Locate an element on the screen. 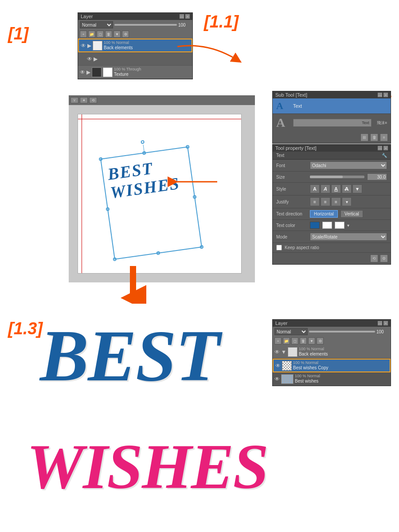 The image size is (399, 532). arrow-left is located at coordinates (193, 182).